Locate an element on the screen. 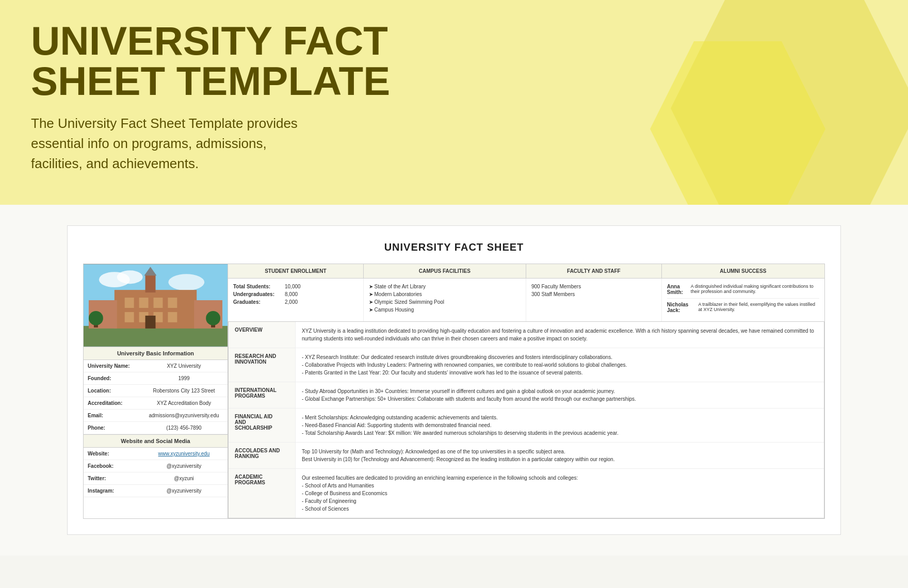 The image size is (908, 588). accolades-label: ACCOLADES AND RANKING is located at coordinates (262, 455).